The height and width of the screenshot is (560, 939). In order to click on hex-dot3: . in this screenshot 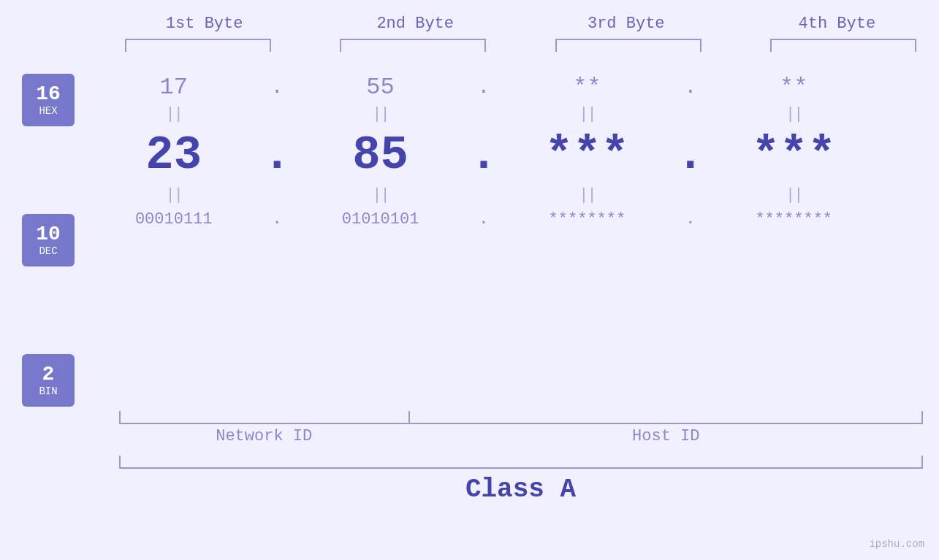, I will do `click(691, 88)`.